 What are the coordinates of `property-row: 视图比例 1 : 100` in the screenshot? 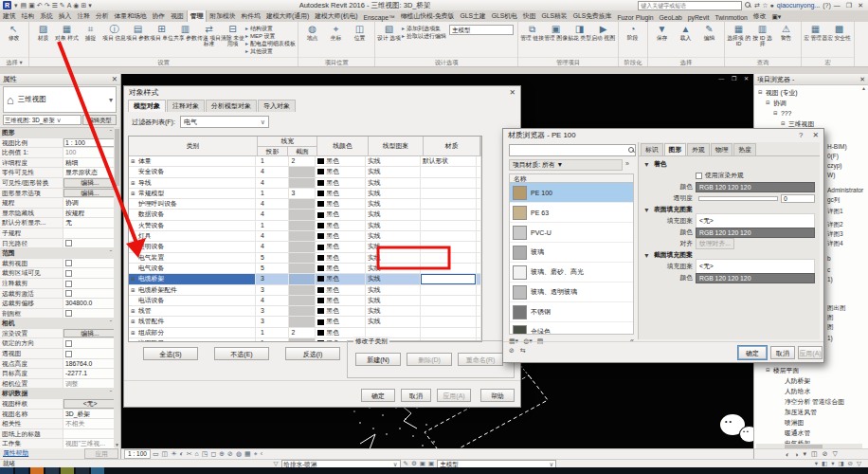 It's located at (57, 144).